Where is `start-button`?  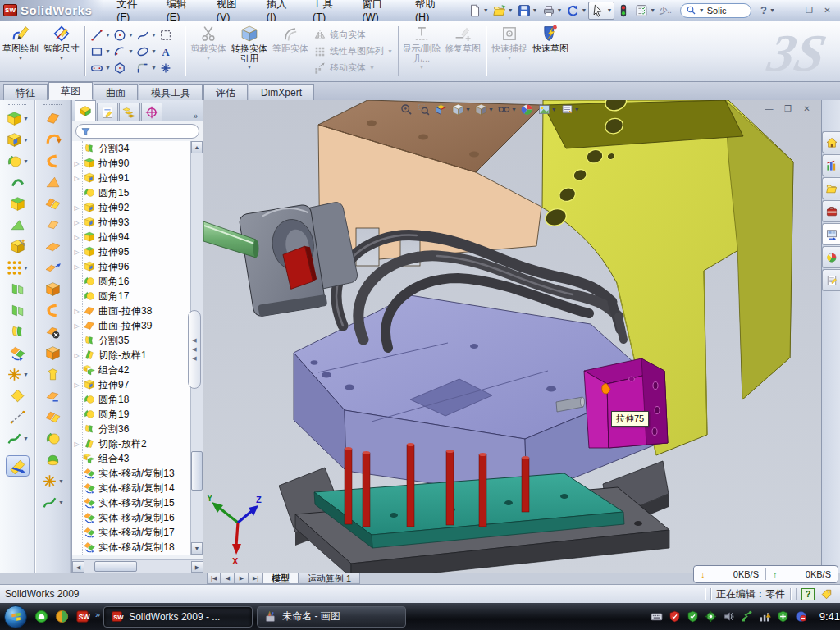
start-button is located at coordinates (16, 617).